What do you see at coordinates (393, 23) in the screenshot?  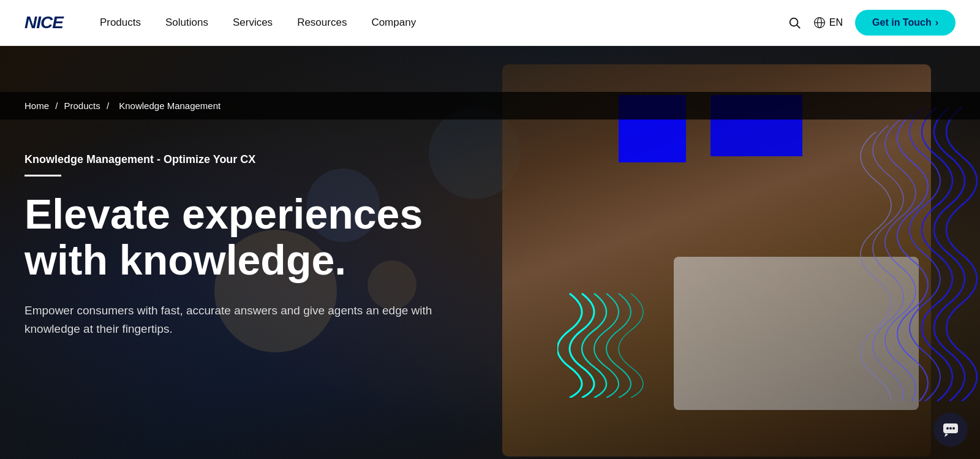 I see `nav-company: Company` at bounding box center [393, 23].